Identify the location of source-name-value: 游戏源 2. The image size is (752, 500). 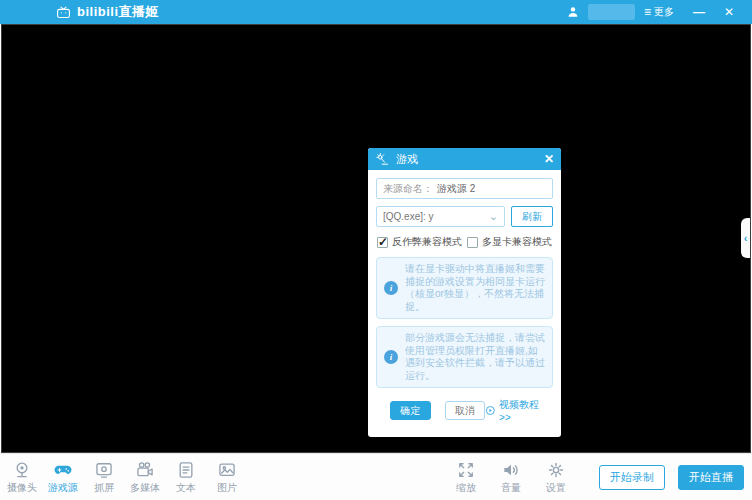
(456, 189).